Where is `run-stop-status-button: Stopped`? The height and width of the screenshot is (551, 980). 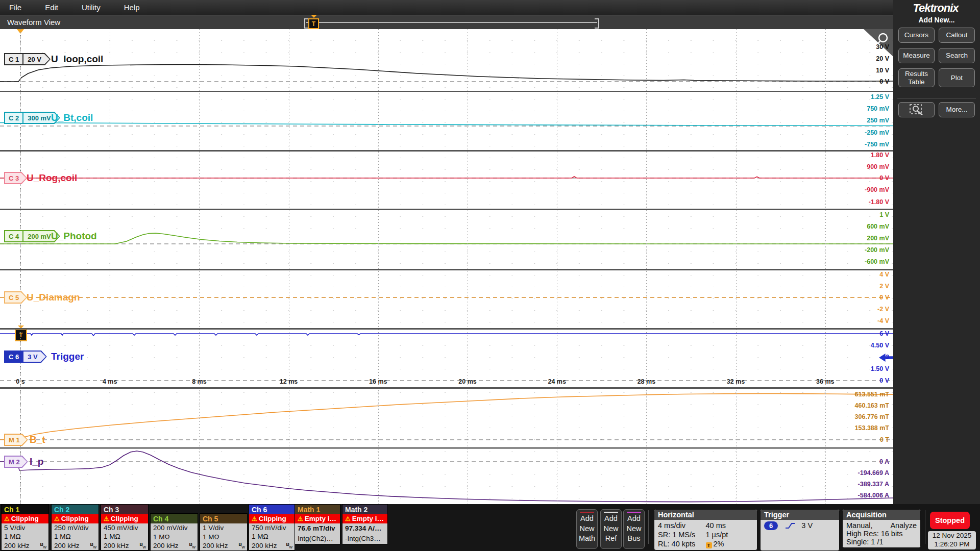
run-stop-status-button: Stopped is located at coordinates (950, 520).